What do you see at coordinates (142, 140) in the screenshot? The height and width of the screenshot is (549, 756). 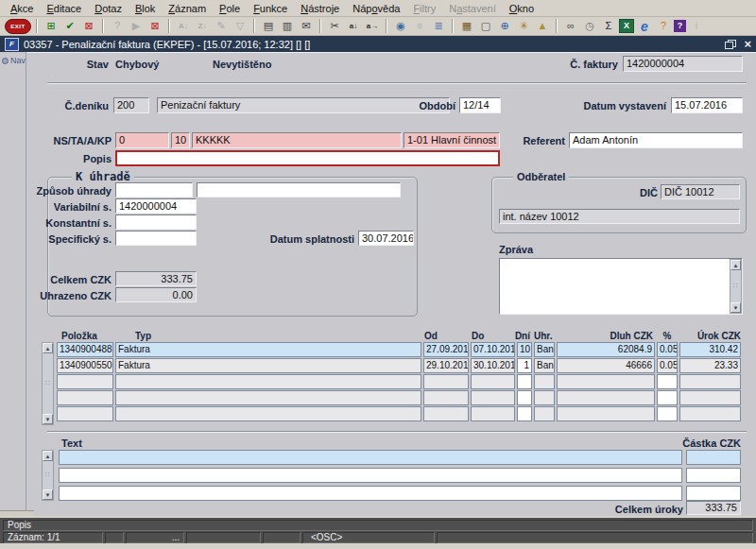 I see `ns-field-1: 0` at bounding box center [142, 140].